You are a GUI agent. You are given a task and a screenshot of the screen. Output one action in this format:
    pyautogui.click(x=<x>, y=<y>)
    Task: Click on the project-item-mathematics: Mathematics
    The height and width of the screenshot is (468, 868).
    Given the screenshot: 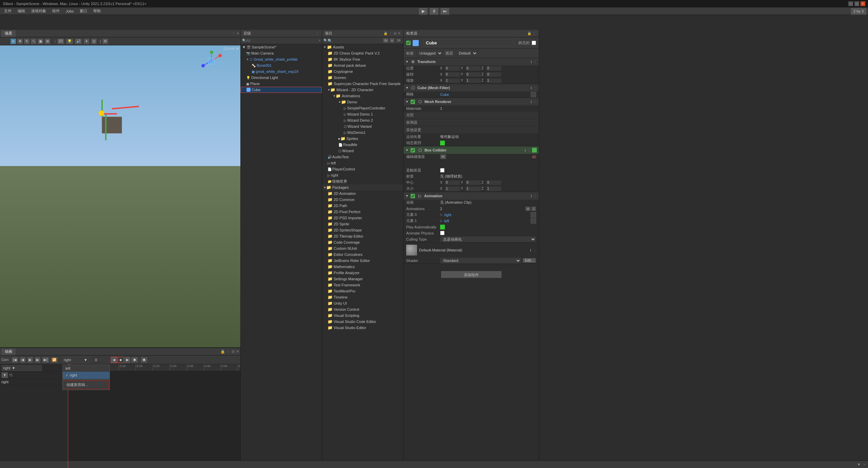 What is the action you would take?
    pyautogui.click(x=363, y=267)
    